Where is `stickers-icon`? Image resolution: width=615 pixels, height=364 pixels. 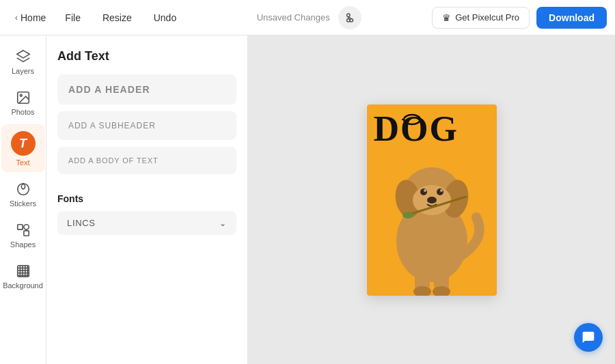
stickers-icon is located at coordinates (23, 189).